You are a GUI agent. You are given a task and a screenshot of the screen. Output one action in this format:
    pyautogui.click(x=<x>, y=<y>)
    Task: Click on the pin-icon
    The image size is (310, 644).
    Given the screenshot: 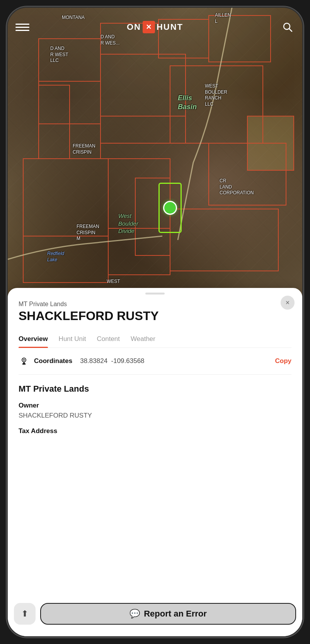 What is the action you would take?
    pyautogui.click(x=24, y=361)
    